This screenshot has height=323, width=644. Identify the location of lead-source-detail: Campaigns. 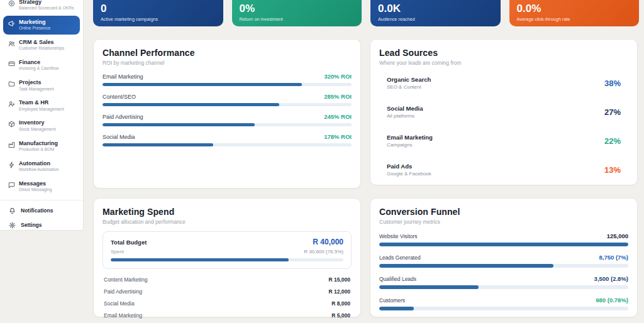
(410, 145).